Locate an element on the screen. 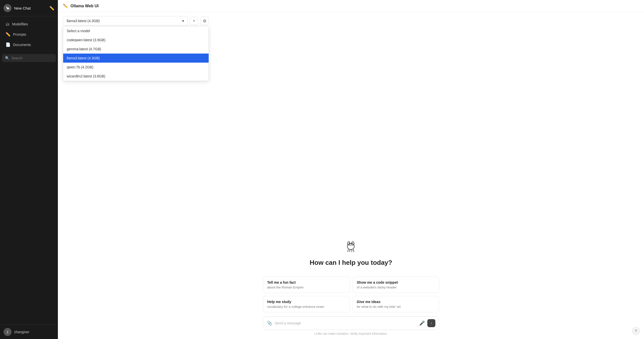  suggestion-card-ideas-sub: for what to do with my kids' art is located at coordinates (396, 307).